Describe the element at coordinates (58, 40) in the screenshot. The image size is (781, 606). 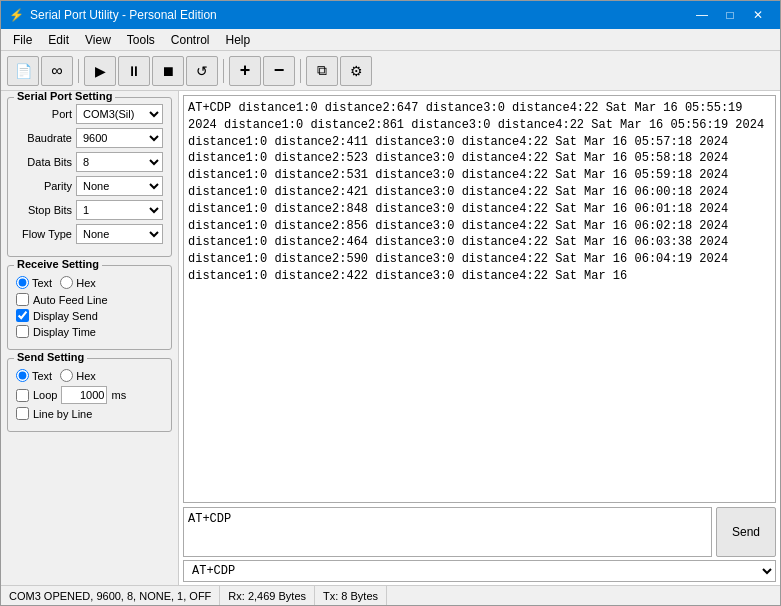
I see `menu-edit: Edit` at that location.